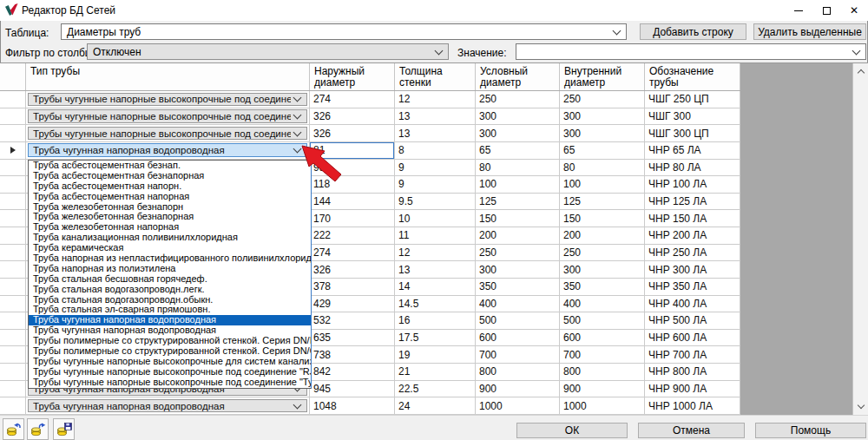 The image size is (868, 440). Describe the element at coordinates (517, 286) in the screenshot. I see `nominal-diameter-cell: 350` at that location.